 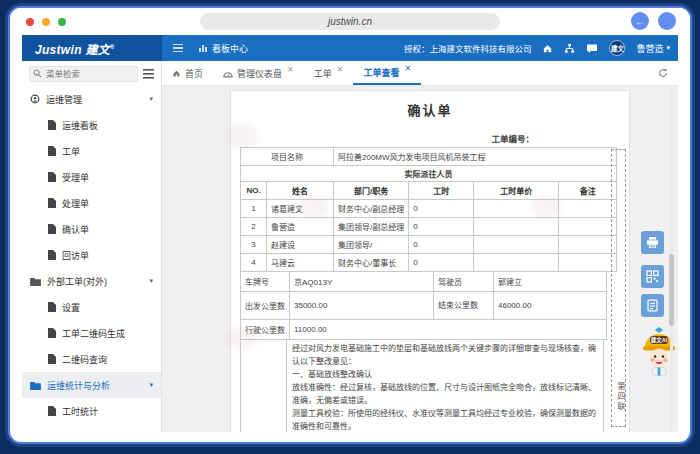 I want to click on sidebar-item-qrcode-generate: 工单二维码生成, so click(x=92, y=333).